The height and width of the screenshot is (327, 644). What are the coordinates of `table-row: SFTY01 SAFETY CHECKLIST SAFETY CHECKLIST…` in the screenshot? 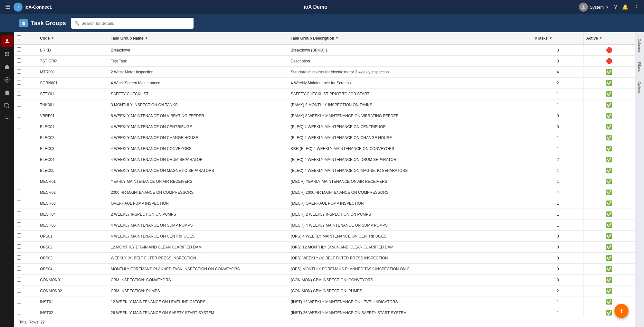 It's located at (325, 94).